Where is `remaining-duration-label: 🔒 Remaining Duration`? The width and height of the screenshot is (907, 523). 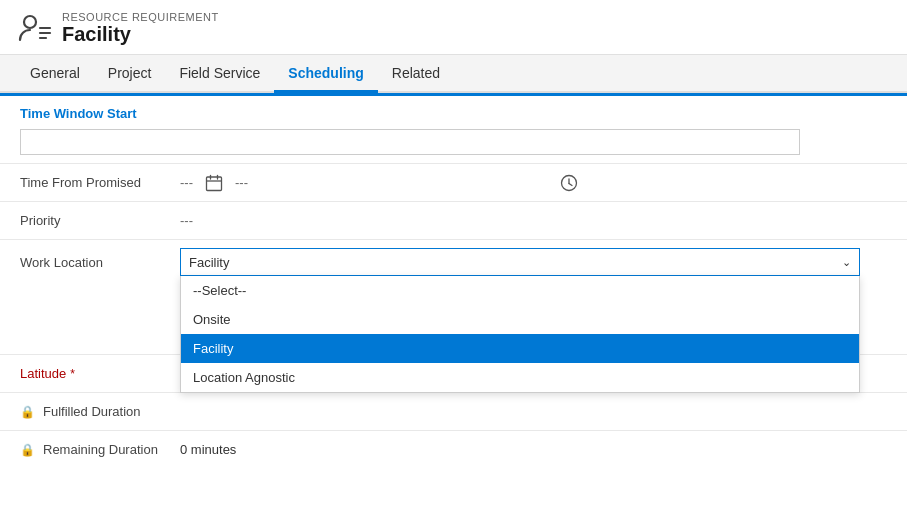 remaining-duration-label: 🔒 Remaining Duration is located at coordinates (100, 450).